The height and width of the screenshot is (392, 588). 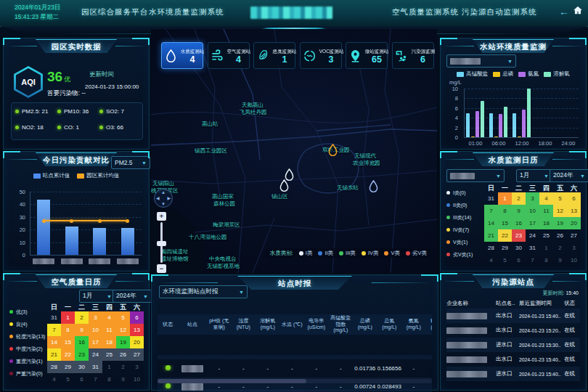 What do you see at coordinates (163, 192) in the screenshot?
I see `pan-up-icon: ▲` at bounding box center [163, 192].